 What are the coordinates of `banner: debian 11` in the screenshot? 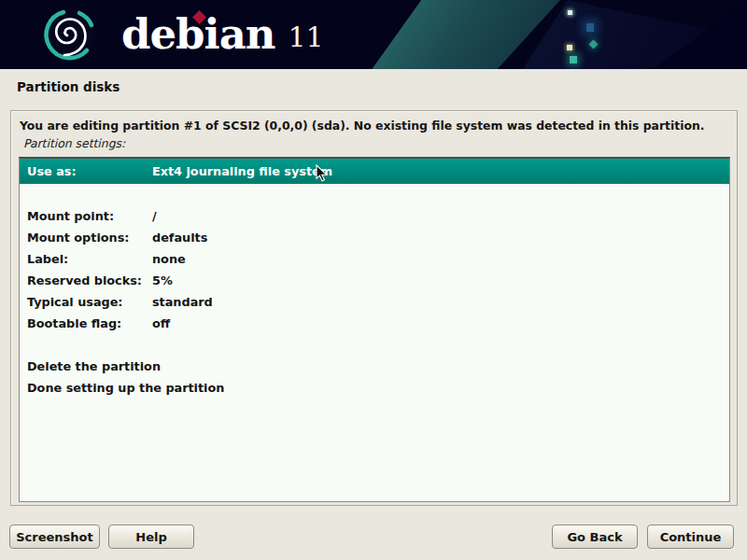 It's located at (374, 35).